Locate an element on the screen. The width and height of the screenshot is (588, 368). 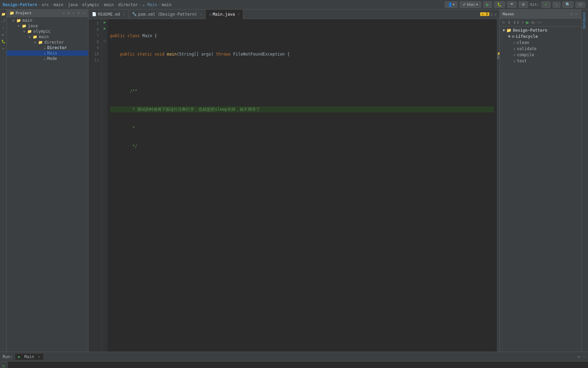
database-tab: Database is located at coordinates (585, 20).